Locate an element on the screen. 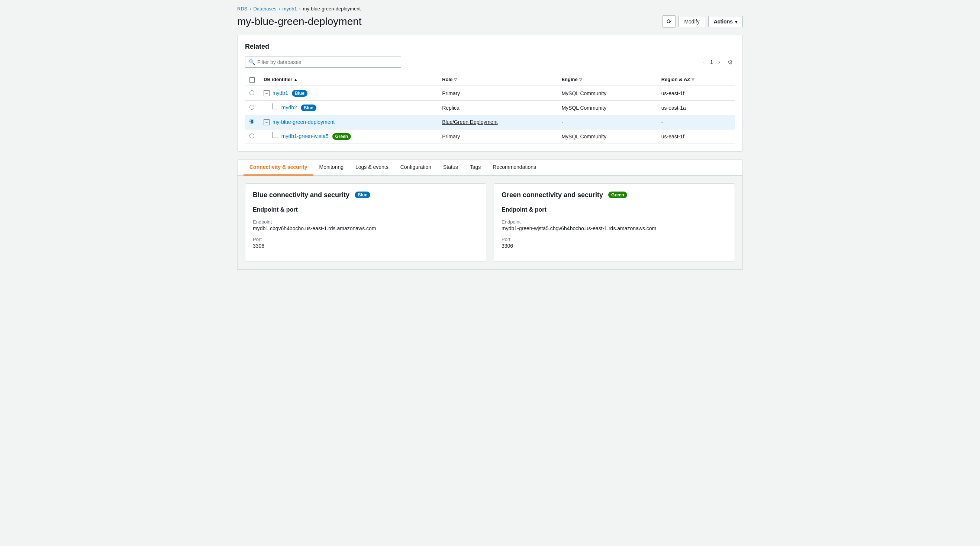  breadcrumb-sep-3: › is located at coordinates (300, 9).